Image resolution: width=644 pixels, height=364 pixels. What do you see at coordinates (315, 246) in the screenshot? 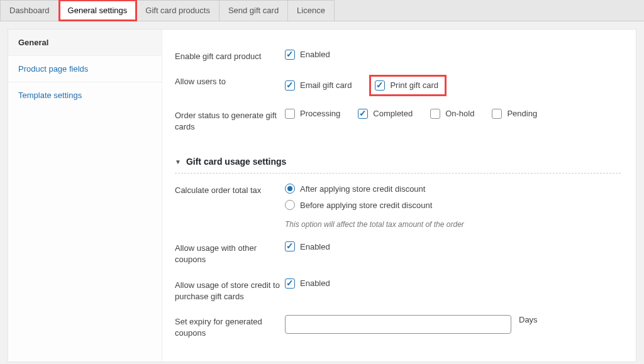
I see `allow-other-coupons-checkbox-label: Enabled` at bounding box center [315, 246].